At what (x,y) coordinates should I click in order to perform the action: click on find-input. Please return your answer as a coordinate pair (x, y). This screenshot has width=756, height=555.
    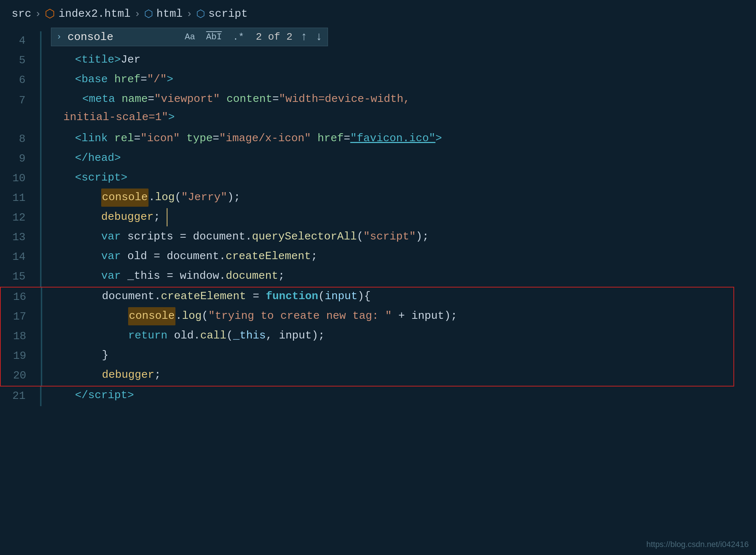
    Looking at the image, I should click on (118, 37).